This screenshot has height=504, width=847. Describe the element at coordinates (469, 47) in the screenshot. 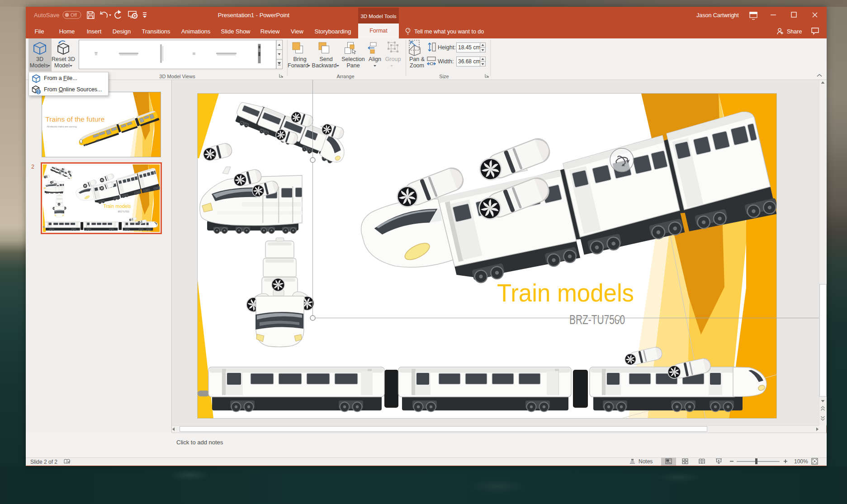

I see `svg-text: 18.45 cm` at that location.